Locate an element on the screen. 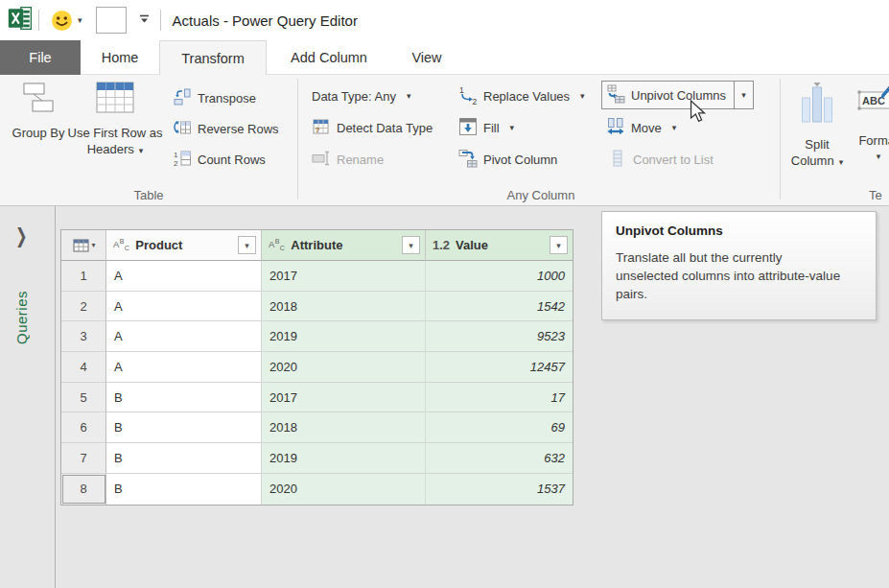 The height and width of the screenshot is (588, 889). cell-value: 9523 is located at coordinates (499, 337).